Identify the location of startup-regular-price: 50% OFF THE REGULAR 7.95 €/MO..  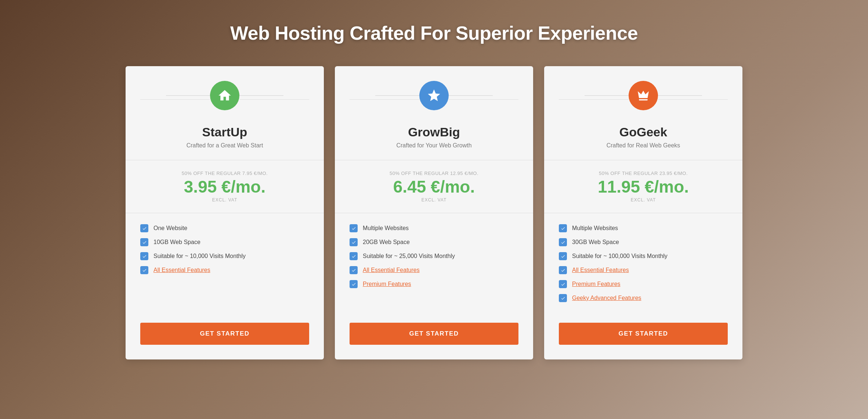
(225, 173).